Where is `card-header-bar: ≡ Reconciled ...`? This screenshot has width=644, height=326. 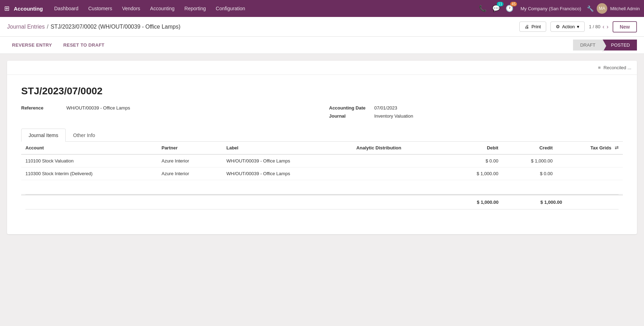
card-header-bar: ≡ Reconciled ... is located at coordinates (322, 68).